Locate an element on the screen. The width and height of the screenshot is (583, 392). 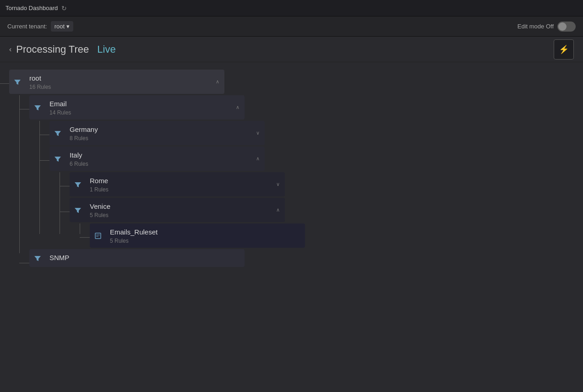
loading-icon: ↻ is located at coordinates (64, 8).